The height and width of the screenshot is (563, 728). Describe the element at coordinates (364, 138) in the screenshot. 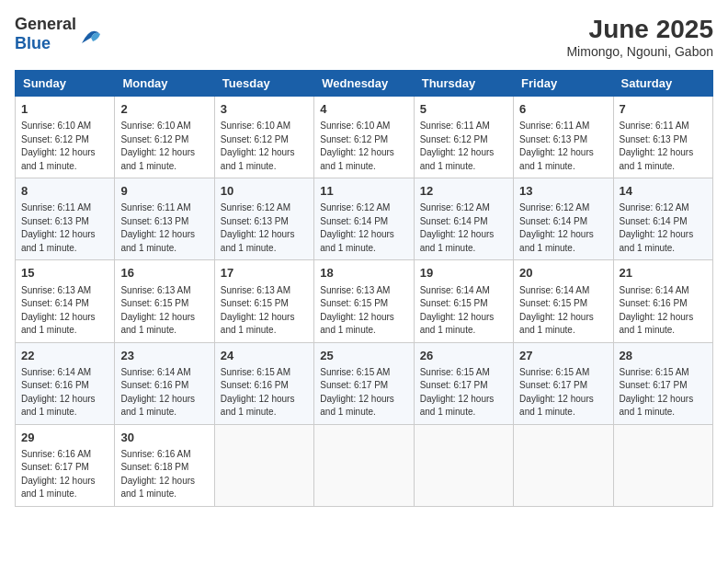

I see `calendar-week-row: 1Sunrise: 6:10 AM Sunset: 6:12 PM Daylig…` at that location.